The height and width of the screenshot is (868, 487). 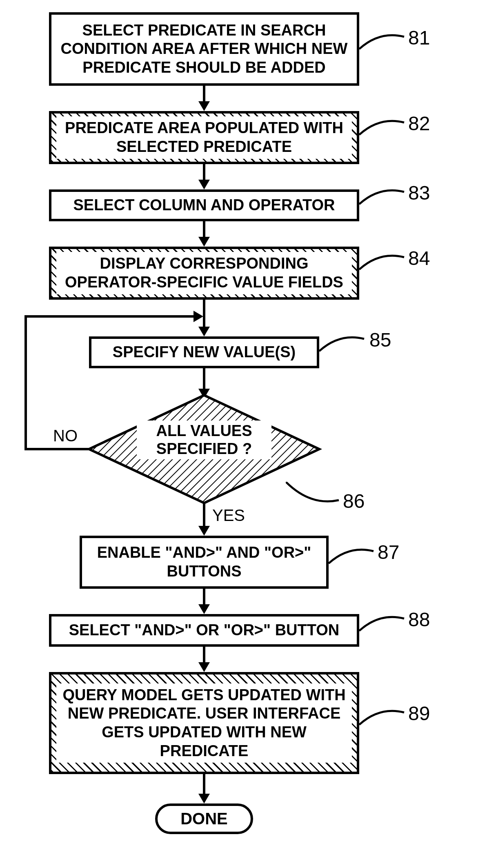 What do you see at coordinates (65, 436) in the screenshot?
I see `decision-86-no-label: NO` at bounding box center [65, 436].